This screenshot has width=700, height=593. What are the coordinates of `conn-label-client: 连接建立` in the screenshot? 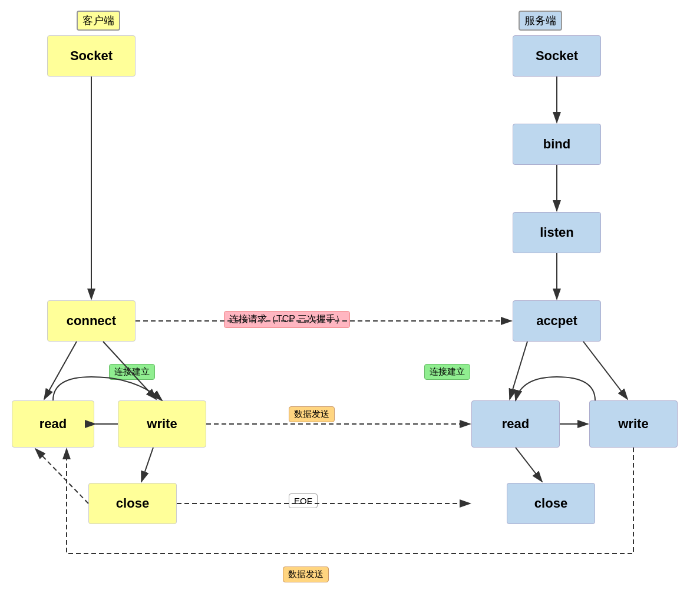 It's located at (132, 372).